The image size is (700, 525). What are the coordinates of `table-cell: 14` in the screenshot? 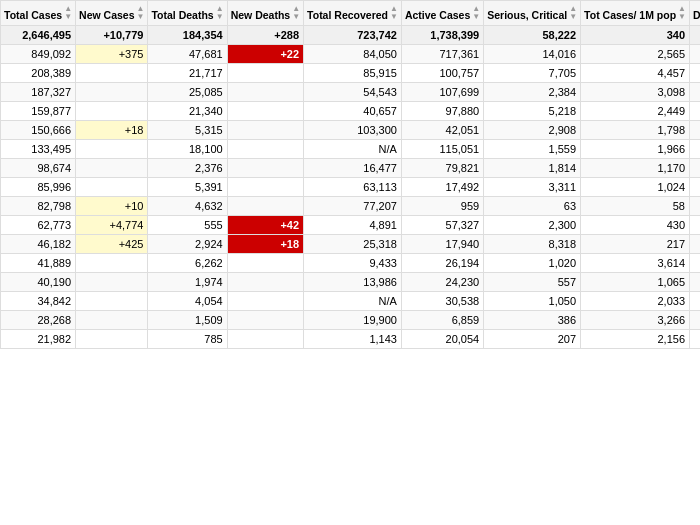 It's located at (696, 244).